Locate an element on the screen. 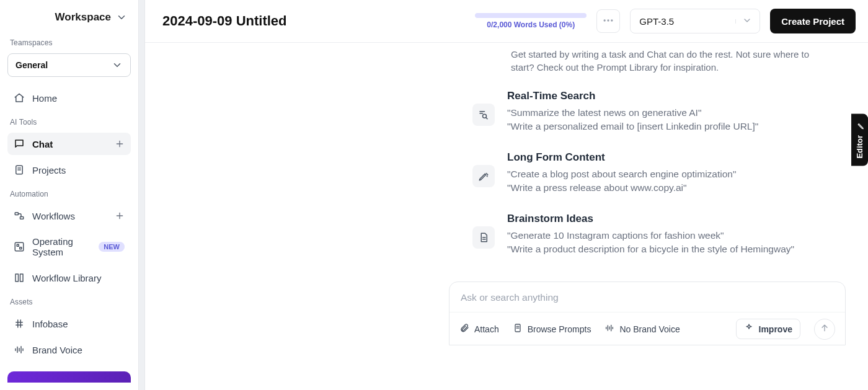 The width and height of the screenshot is (868, 390). sidebar-item-operating-system: Operating System NEW is located at coordinates (69, 247).